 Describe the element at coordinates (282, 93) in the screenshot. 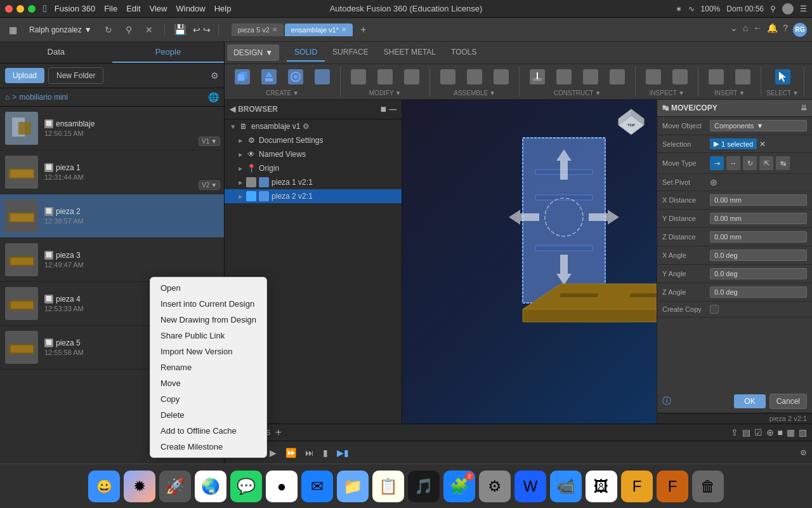

I see `create-label: CREATE ▼` at that location.